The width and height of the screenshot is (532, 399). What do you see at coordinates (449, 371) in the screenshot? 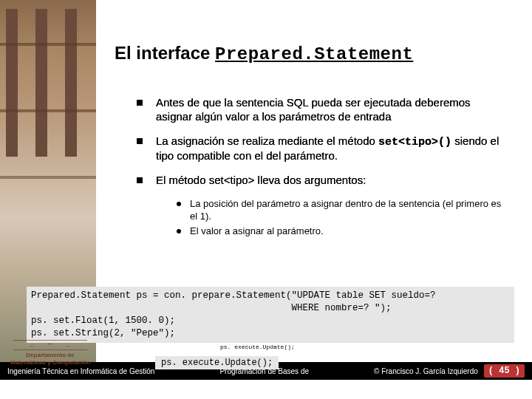
I see `footer-right: © Francisco J. García Izquierdo ( 45 )` at bounding box center [449, 371].